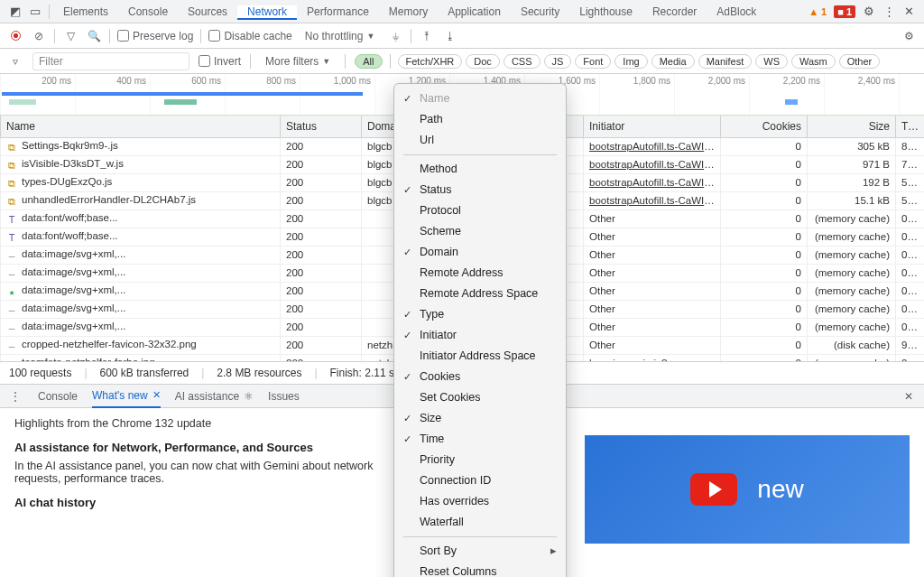 The image size is (924, 577). I want to click on type-pill-css: CSS, so click(522, 61).